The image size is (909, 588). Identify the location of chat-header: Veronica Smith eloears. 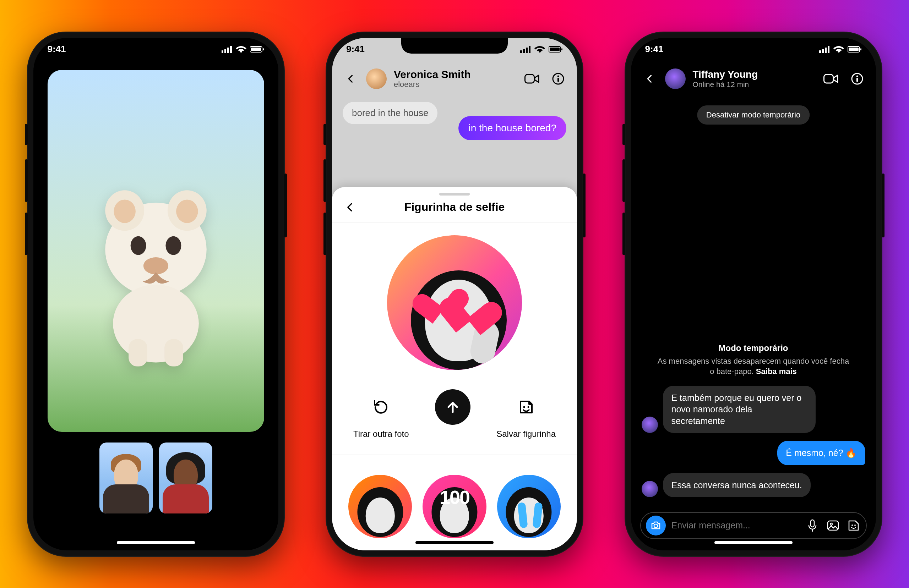
(454, 79).